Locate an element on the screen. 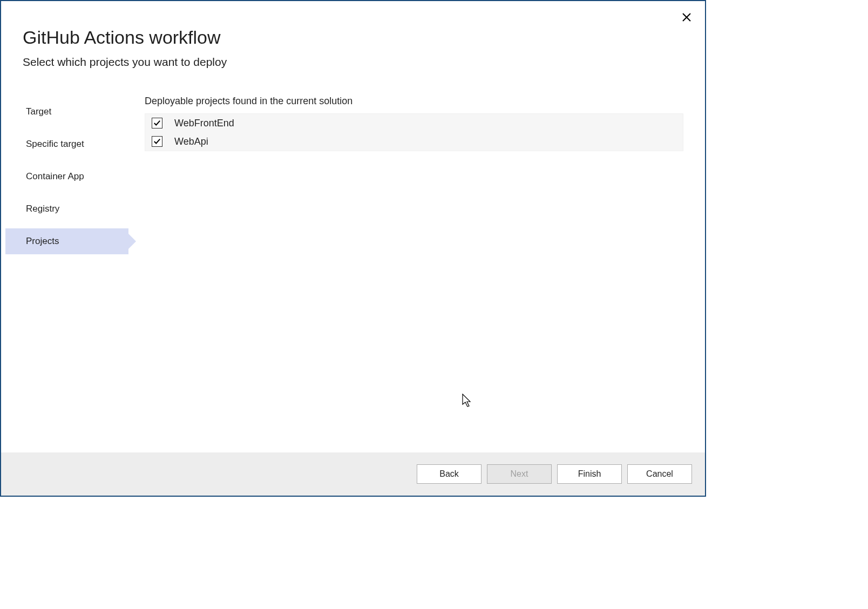 This screenshot has height=609, width=868. sidebar-item-target: Target is located at coordinates (67, 112).